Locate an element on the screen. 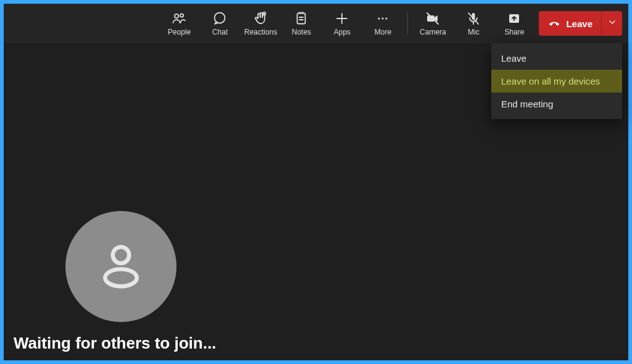 The width and height of the screenshot is (632, 364). share-button: Share is located at coordinates (514, 23).